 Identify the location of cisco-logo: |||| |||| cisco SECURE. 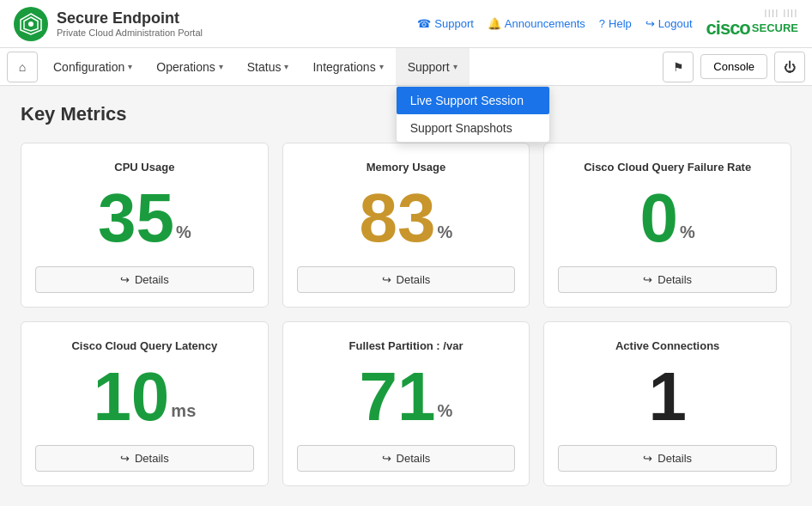
(752, 24).